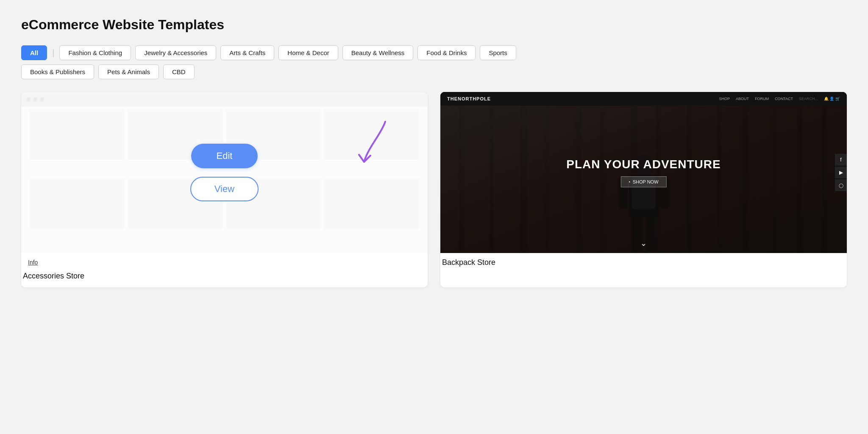 Image resolution: width=868 pixels, height=434 pixels. I want to click on info-link: Info, so click(33, 262).